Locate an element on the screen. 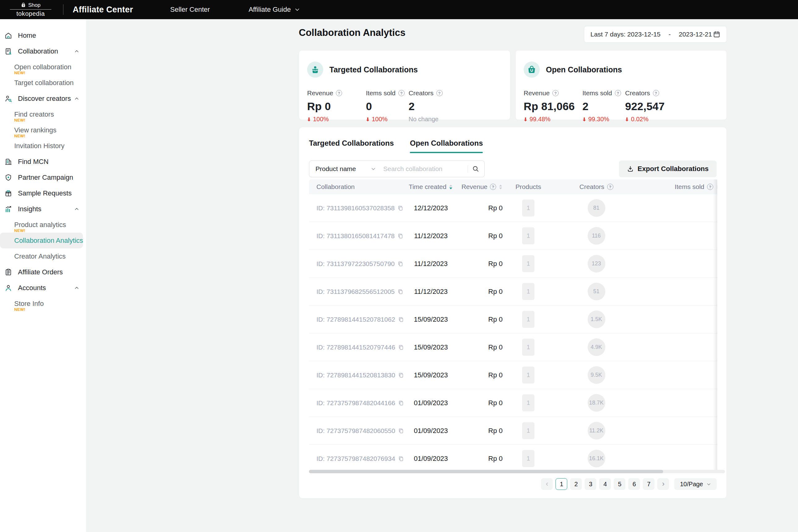  sidebar-item-accounts: Accounts is located at coordinates (43, 288).